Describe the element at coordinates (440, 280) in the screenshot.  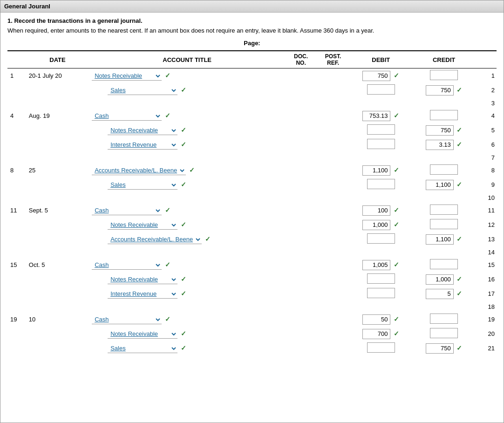
I see `credit-amount-box: 1,000` at that location.